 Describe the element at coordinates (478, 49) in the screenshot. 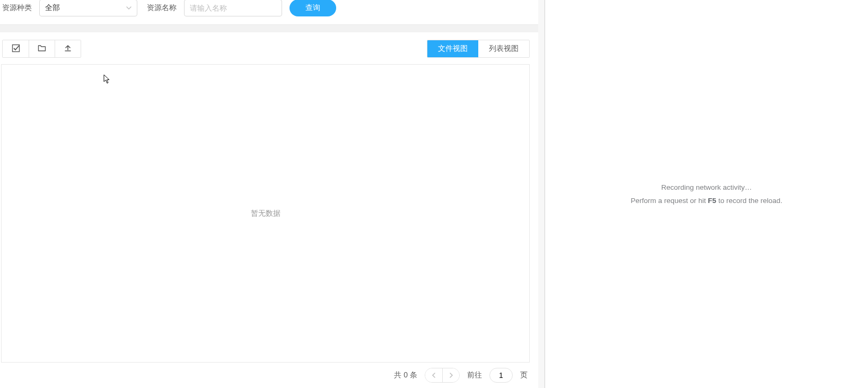

I see `view-toggle: 文件视图 列表视图` at that location.